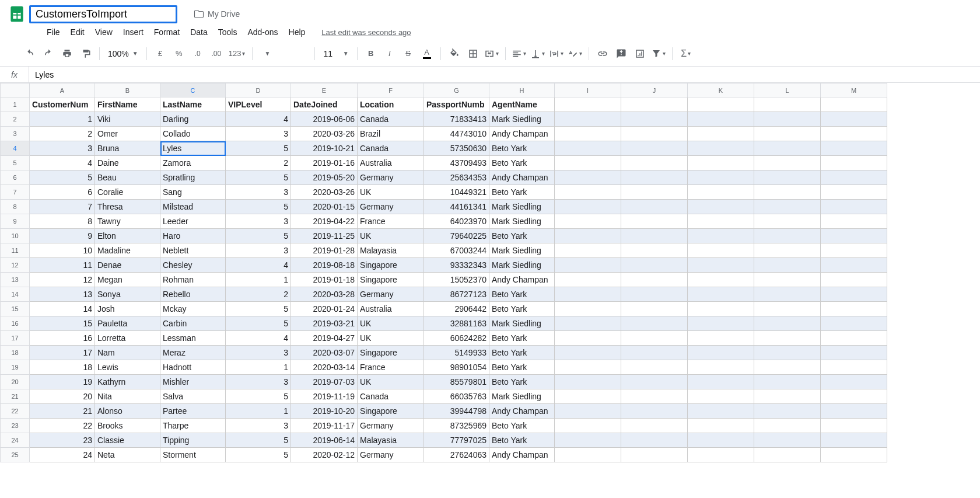 The height and width of the screenshot is (498, 980). I want to click on cell: Neta, so click(128, 455).